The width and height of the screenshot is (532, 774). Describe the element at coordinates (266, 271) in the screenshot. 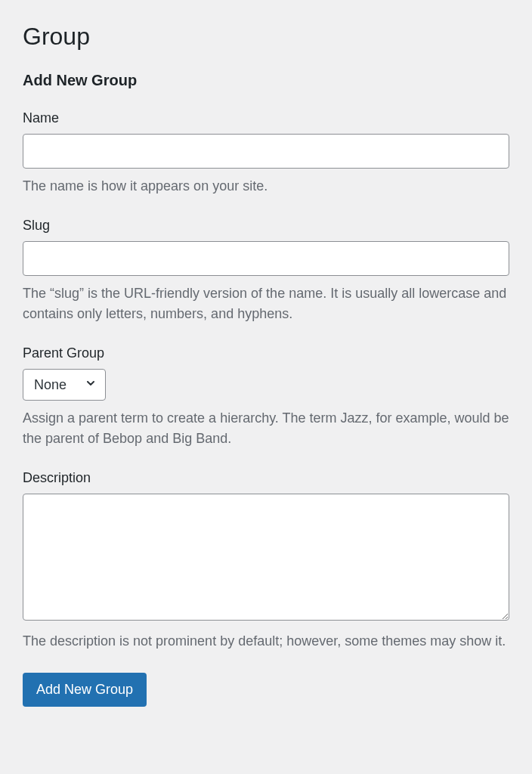

I see `slug-field-group: Slug The “slug” is the URL-friendly vers…` at that location.